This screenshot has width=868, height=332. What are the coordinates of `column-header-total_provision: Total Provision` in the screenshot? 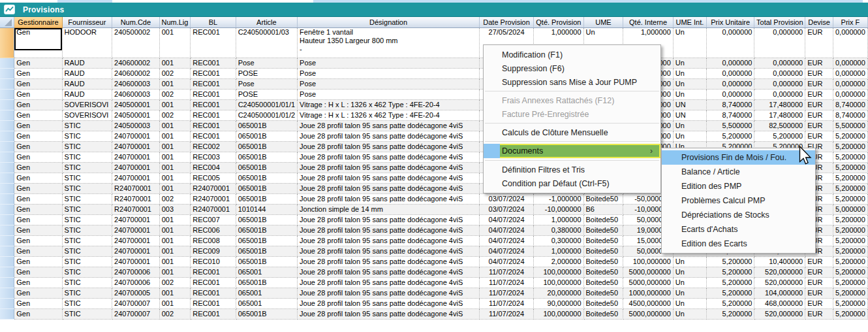 It's located at (780, 22).